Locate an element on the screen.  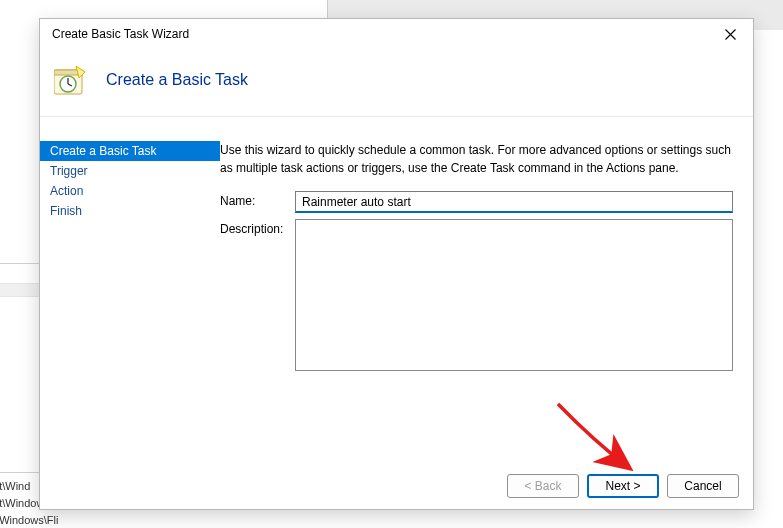
step-action: Action is located at coordinates (130, 191).